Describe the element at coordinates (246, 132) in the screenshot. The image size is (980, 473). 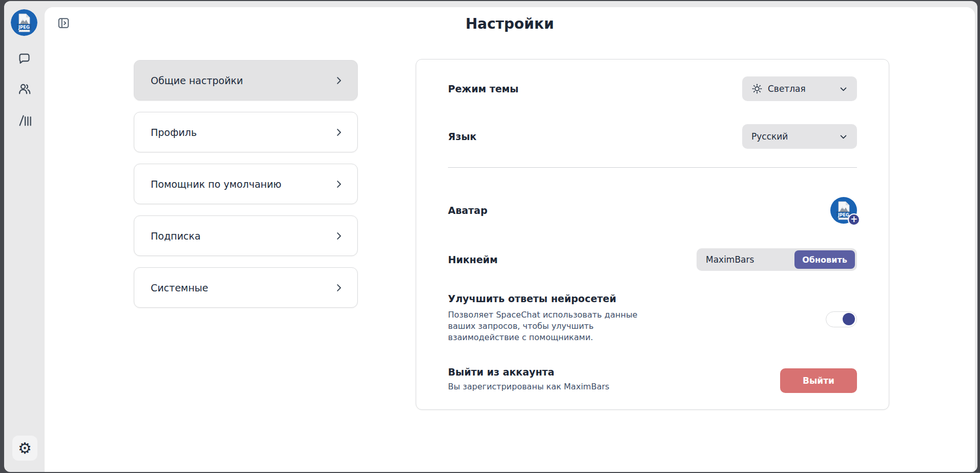
I see `menu-item-profile: Профиль` at that location.